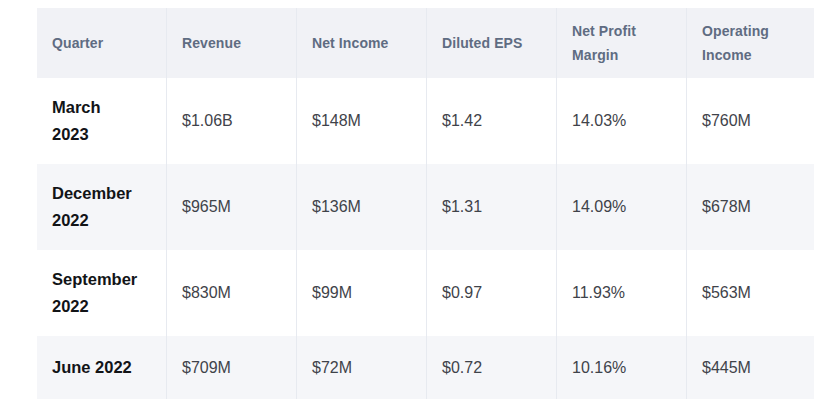 This screenshot has height=420, width=814. Describe the element at coordinates (491, 293) in the screenshot. I see `table-cell-diluted-eps: $0.97` at that location.